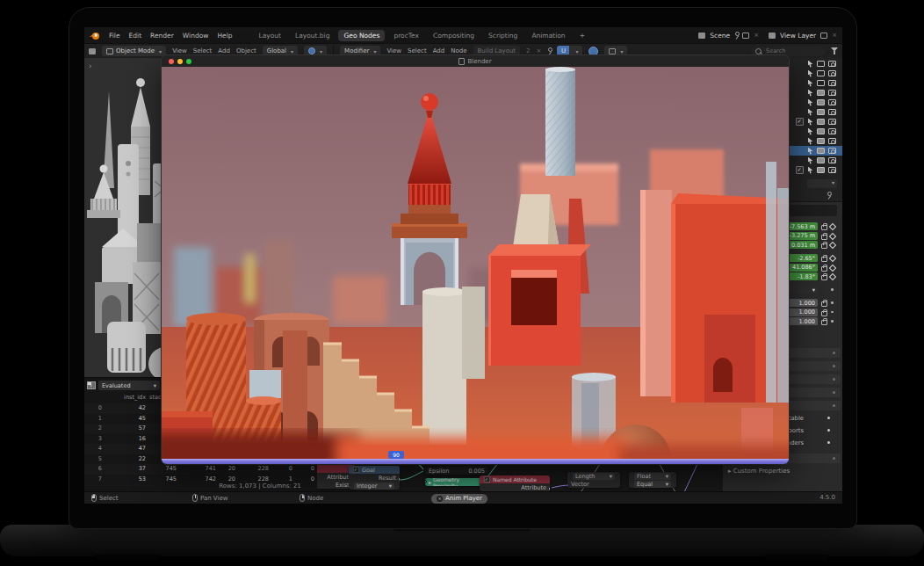 Image resolution: width=924 pixels, height=566 pixels. I want to click on compare-operation-dropdown: Equal▾, so click(653, 483).